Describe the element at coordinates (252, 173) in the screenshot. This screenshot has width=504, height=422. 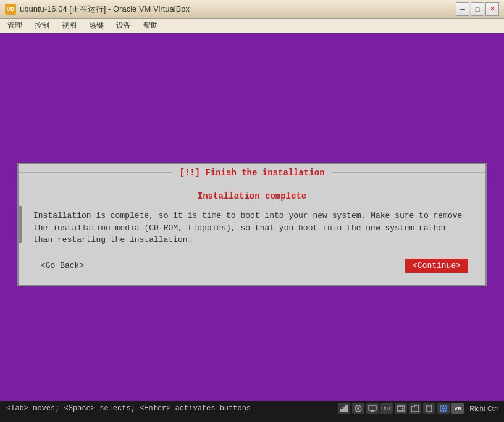
I see `dialog-title: [!!] Finish the installation` at that location.